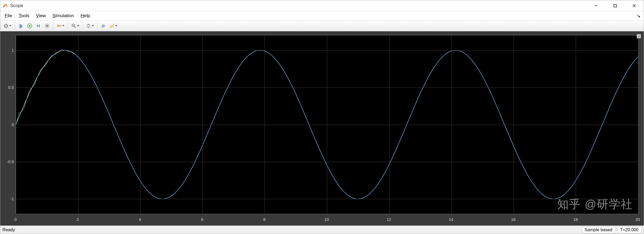  What do you see at coordinates (615, 5) in the screenshot?
I see `maximize-button` at bounding box center [615, 5].